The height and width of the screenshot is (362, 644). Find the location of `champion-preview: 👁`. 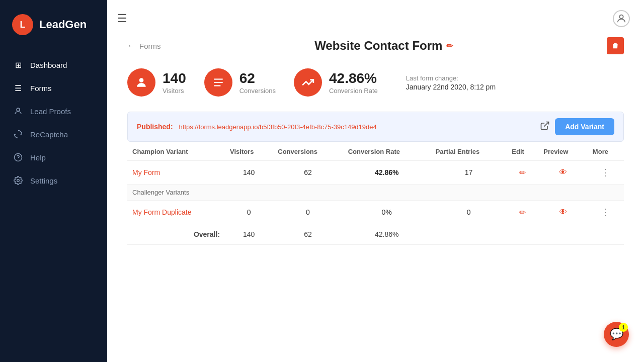

champion-preview: 👁 is located at coordinates (563, 173).